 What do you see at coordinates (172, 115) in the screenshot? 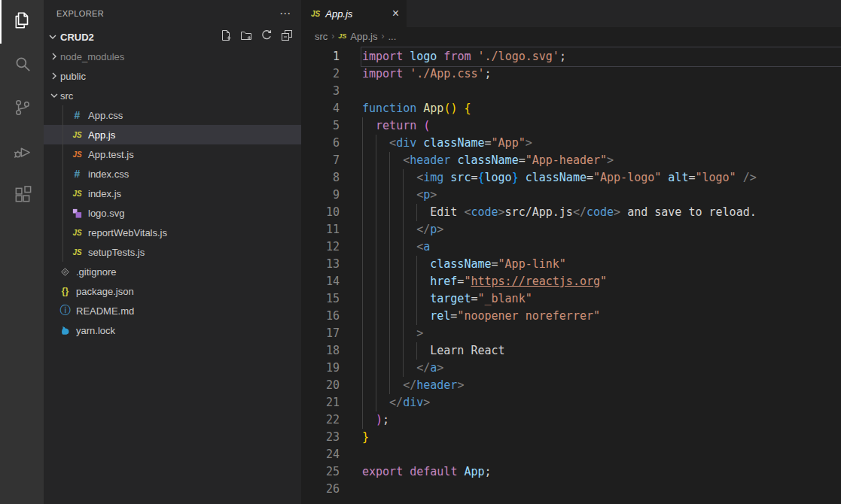
I see `tree-item-app-css: #App.css` at bounding box center [172, 115].